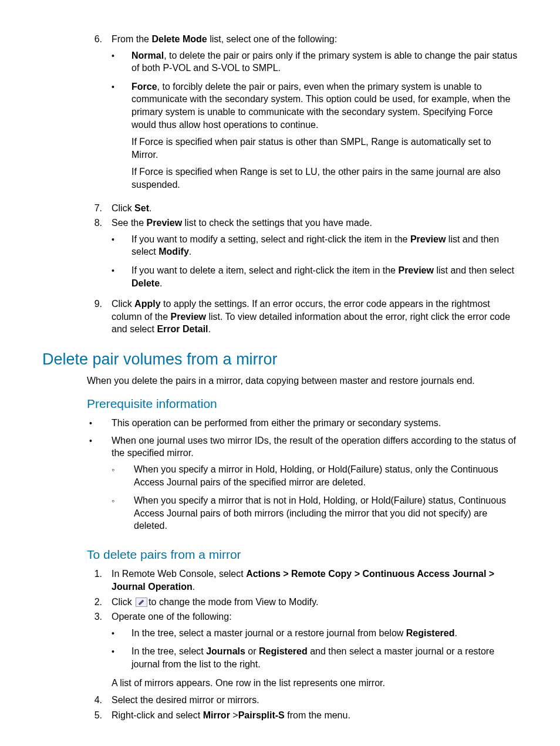  Describe the element at coordinates (280, 359) in the screenshot. I see `section-heading: Delete pair volumes from a mirror` at that location.